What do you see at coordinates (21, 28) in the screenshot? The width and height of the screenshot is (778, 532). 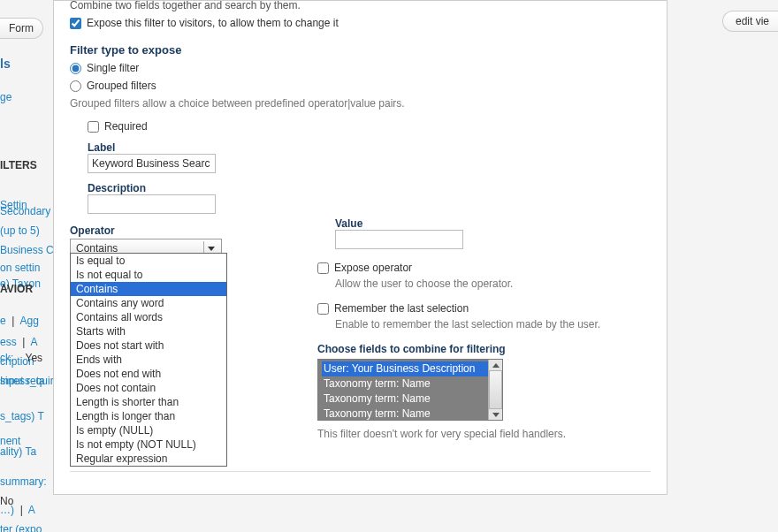 I see `bg-form-button: Form` at bounding box center [21, 28].